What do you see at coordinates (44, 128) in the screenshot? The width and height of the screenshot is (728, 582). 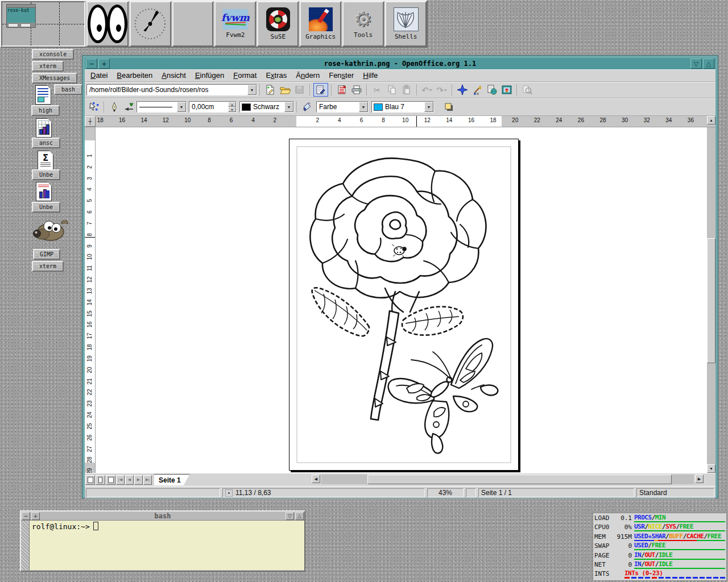 I see `calc-document-icon` at bounding box center [44, 128].